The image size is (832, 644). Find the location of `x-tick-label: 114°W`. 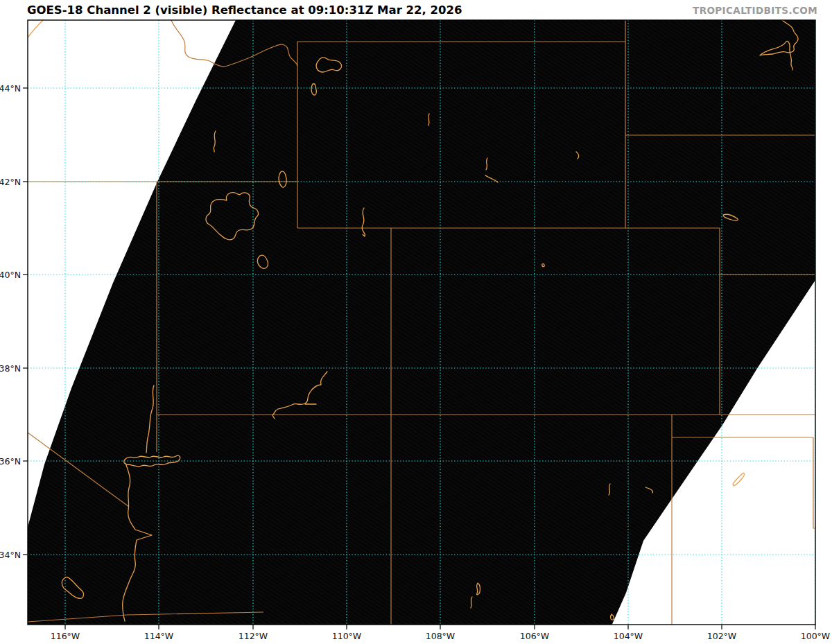

x-tick-label: 114°W is located at coordinates (159, 636).